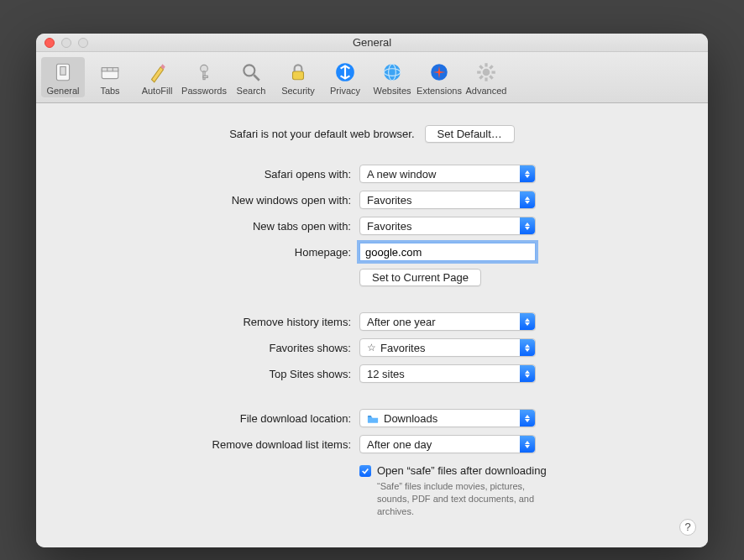 This screenshot has height=560, width=744. What do you see at coordinates (392, 72) in the screenshot?
I see `websites-icon` at bounding box center [392, 72].